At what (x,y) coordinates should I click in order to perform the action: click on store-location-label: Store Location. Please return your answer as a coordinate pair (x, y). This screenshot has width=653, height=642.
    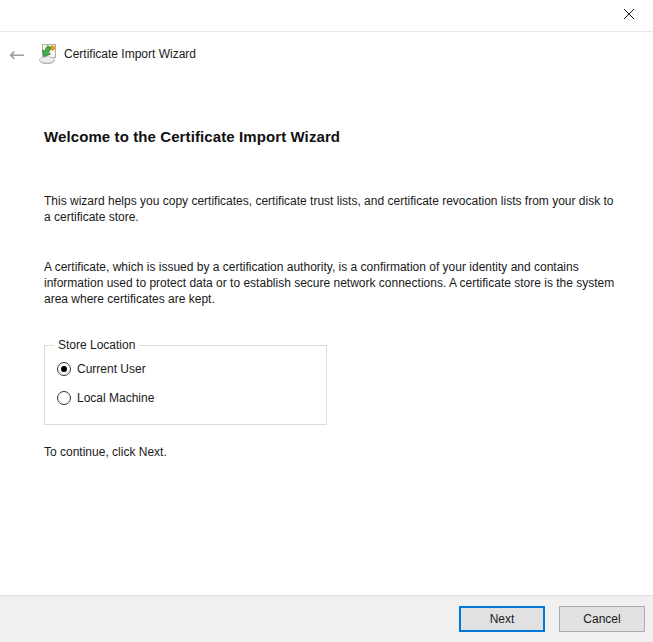
    Looking at the image, I should click on (96, 345).